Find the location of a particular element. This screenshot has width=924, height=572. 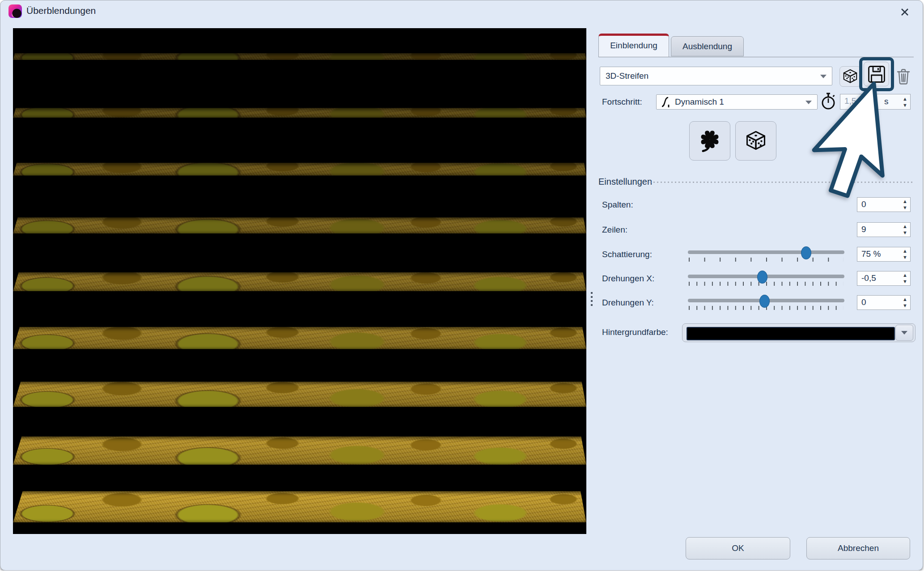

setting-row-schattierung: Schattierung: 75 % ▲▼ is located at coordinates (759, 254).